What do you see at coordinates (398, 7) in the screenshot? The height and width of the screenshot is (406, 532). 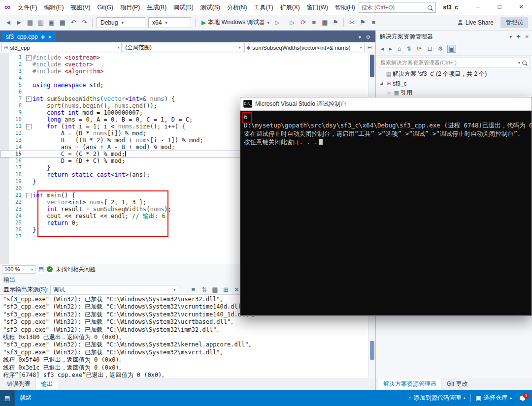 I see `quick-search-box: 搜索 (Ctrl+Q)` at bounding box center [398, 7].